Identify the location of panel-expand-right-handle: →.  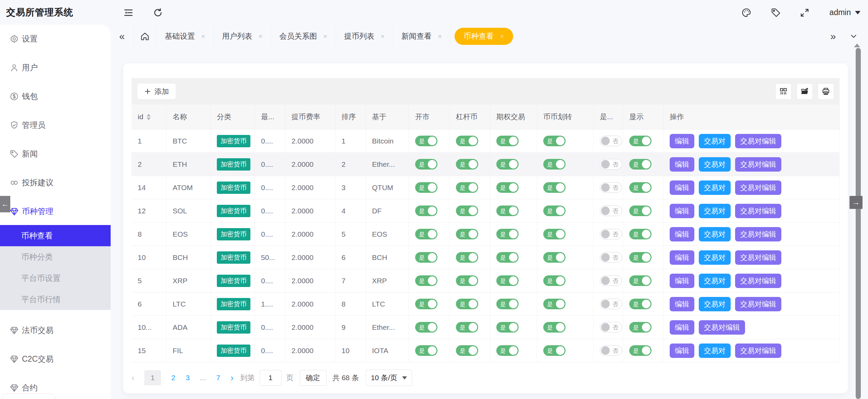
(856, 202).